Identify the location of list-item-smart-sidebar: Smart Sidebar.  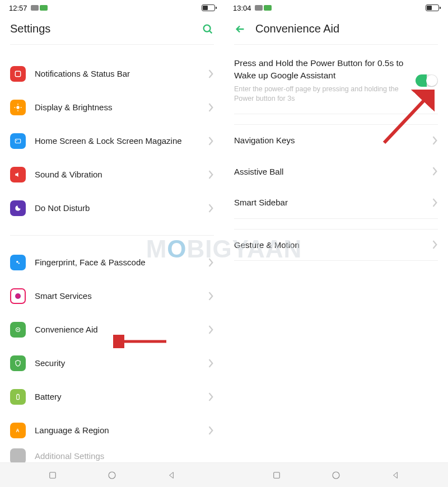
(336, 203).